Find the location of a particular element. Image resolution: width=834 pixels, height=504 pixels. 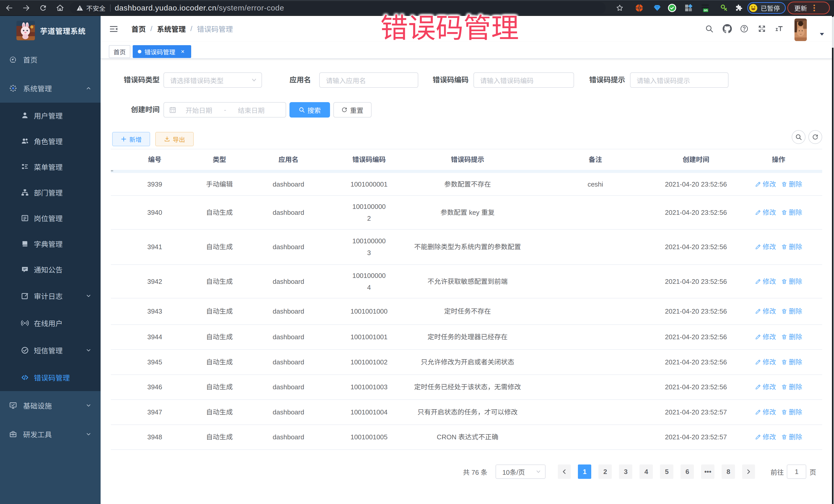

sidebar-item-dicts: 字典管理 is located at coordinates (50, 244).